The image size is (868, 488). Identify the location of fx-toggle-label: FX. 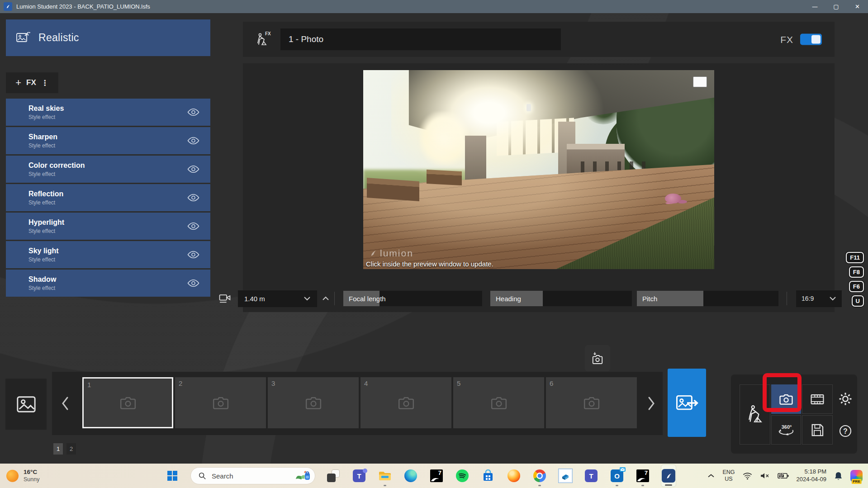
(787, 39).